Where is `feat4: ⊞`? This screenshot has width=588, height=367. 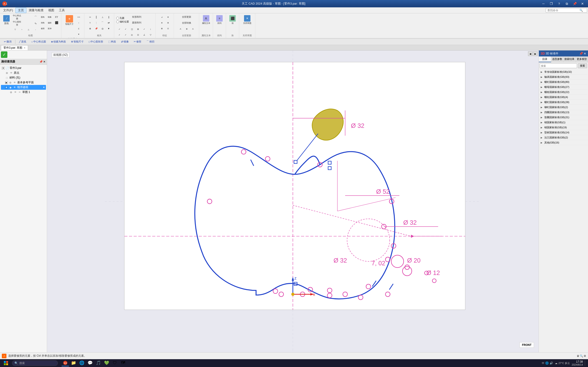 feat4: ⊞ is located at coordinates (168, 23).